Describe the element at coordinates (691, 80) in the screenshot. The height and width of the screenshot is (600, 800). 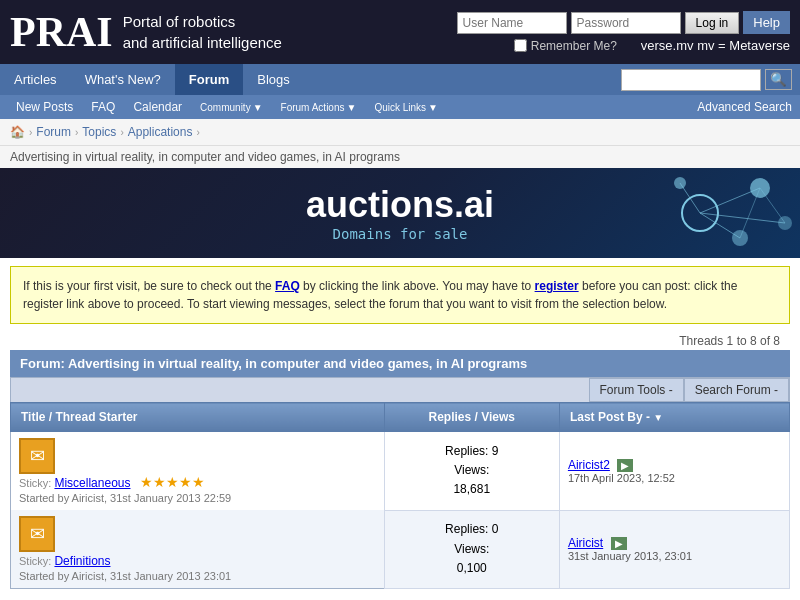
I see `search-input` at that location.